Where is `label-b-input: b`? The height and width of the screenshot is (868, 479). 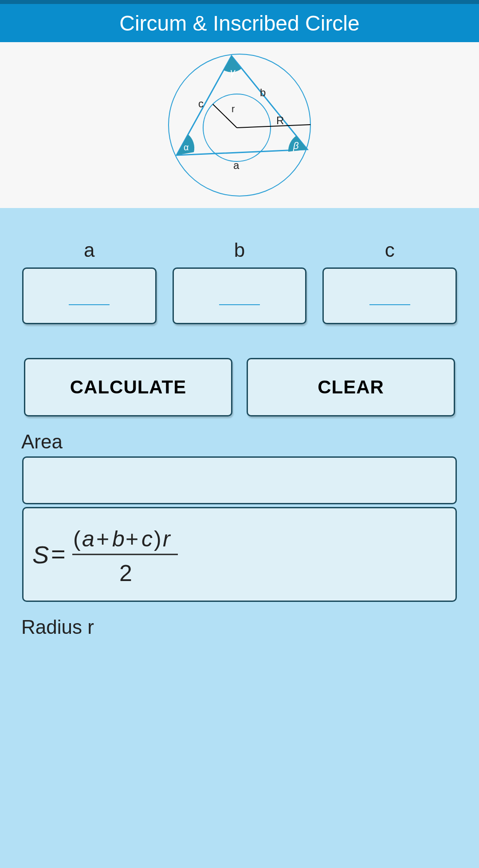 label-b-input: b is located at coordinates (240, 250).